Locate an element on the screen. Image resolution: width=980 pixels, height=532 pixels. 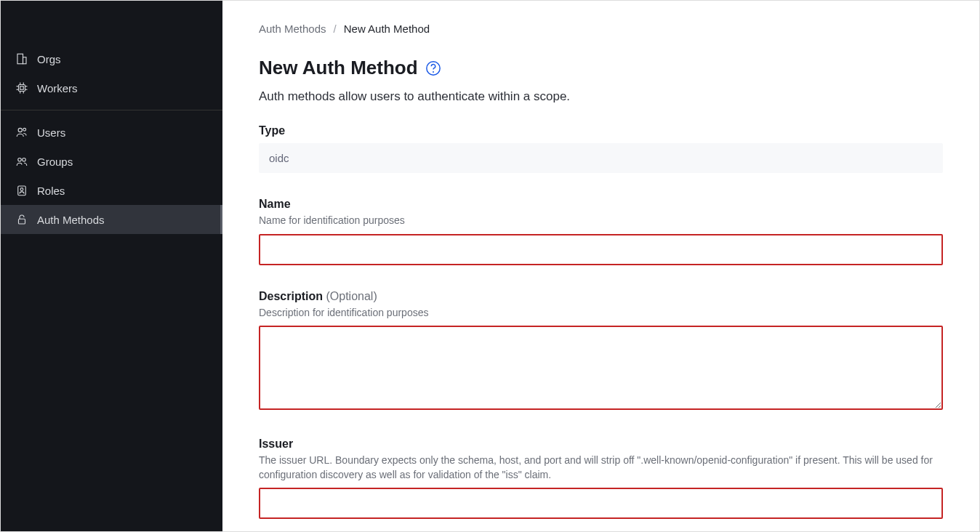
help-icon is located at coordinates (433, 68).